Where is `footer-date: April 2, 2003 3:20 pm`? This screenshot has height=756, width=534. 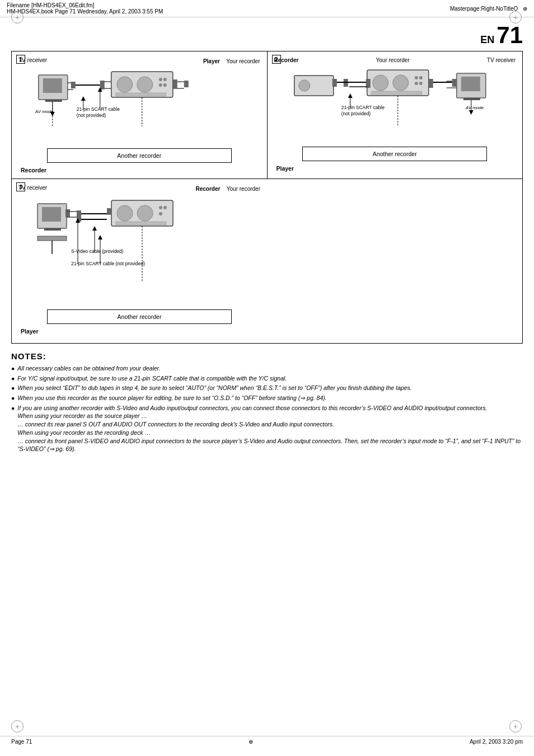 footer-date: April 2, 2003 3:20 pm is located at coordinates (496, 742).